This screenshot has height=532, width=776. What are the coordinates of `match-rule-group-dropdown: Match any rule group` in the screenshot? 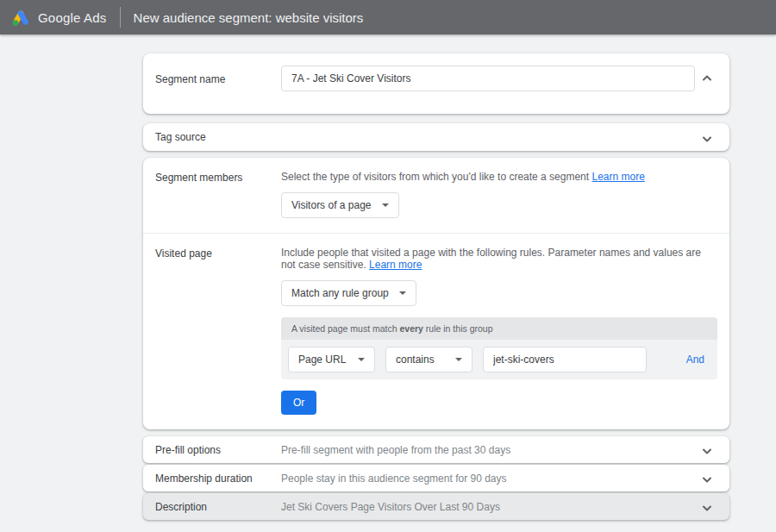 It's located at (348, 293).